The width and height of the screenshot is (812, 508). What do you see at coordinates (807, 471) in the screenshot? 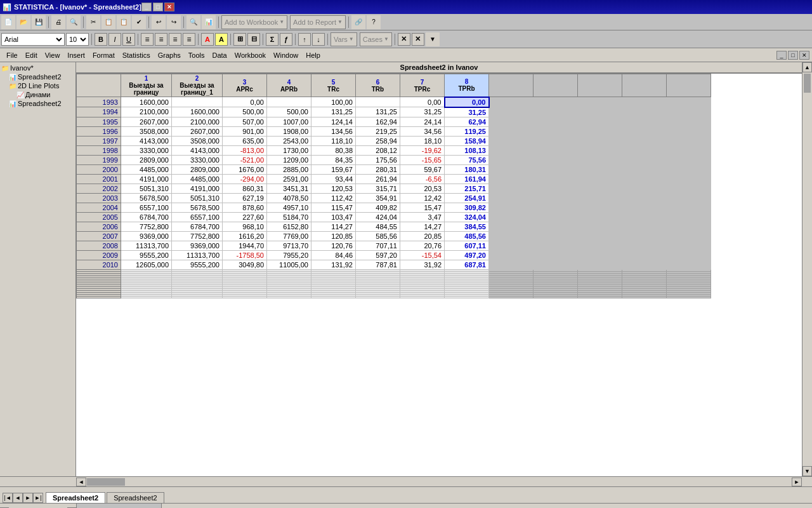
I see `scroll-down-button: ▼` at bounding box center [807, 471].